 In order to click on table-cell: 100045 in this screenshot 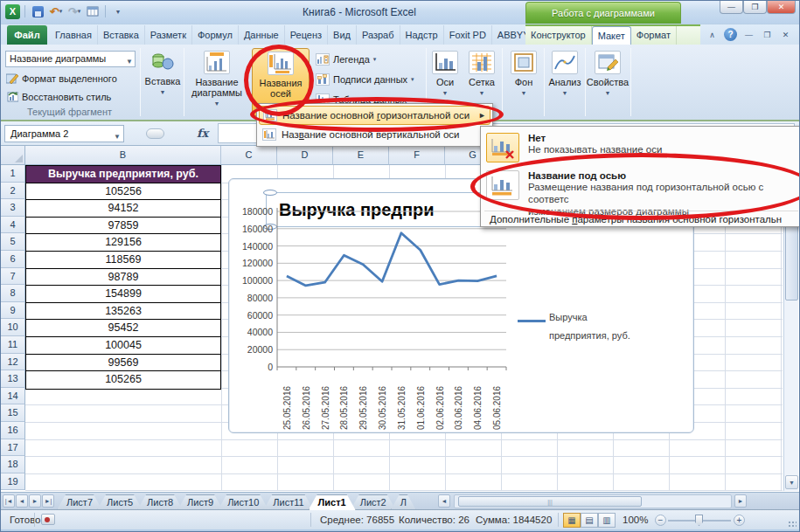, I will do `click(123, 346)`.